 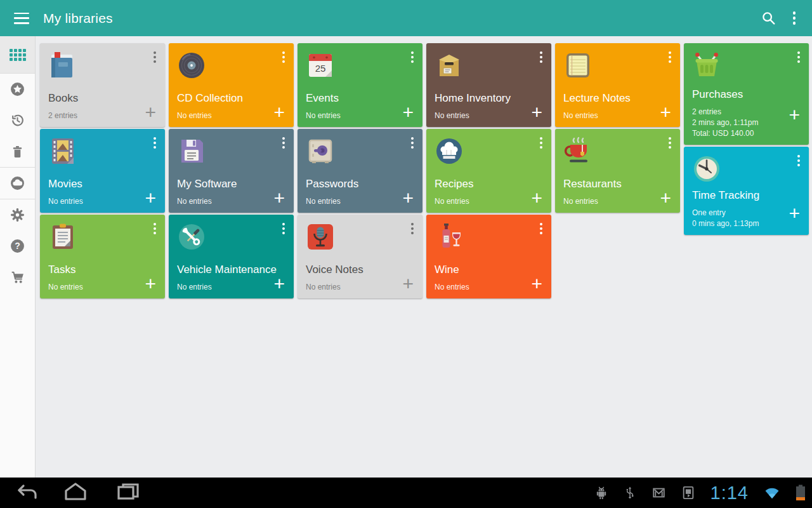 What do you see at coordinates (75, 491) in the screenshot?
I see `home-icon` at bounding box center [75, 491].